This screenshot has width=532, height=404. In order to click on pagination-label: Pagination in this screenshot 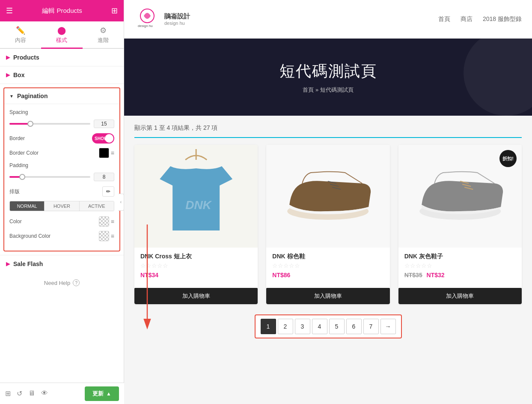, I will do `click(33, 96)`.